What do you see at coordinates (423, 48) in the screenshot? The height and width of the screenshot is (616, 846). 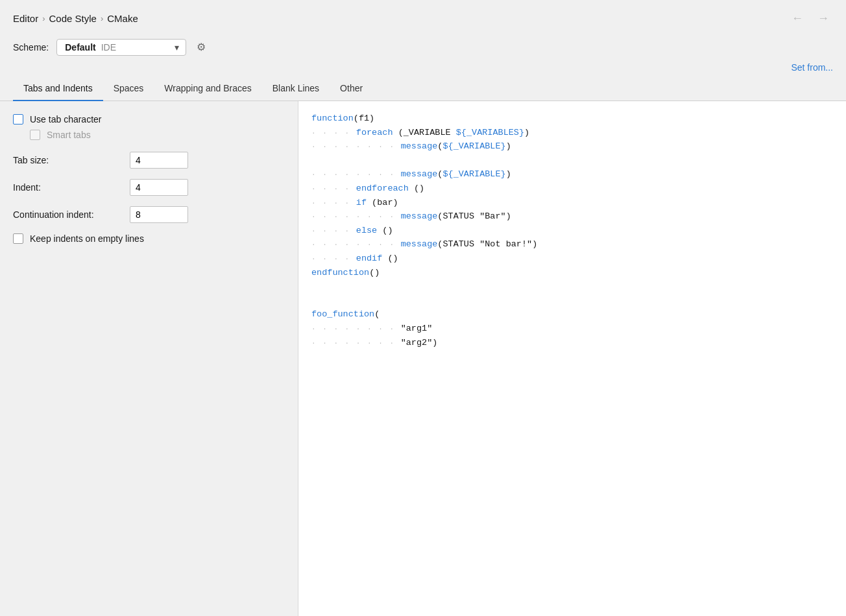 I see `scheme-row: Scheme: Default IDE ▾ ⚙` at bounding box center [423, 48].